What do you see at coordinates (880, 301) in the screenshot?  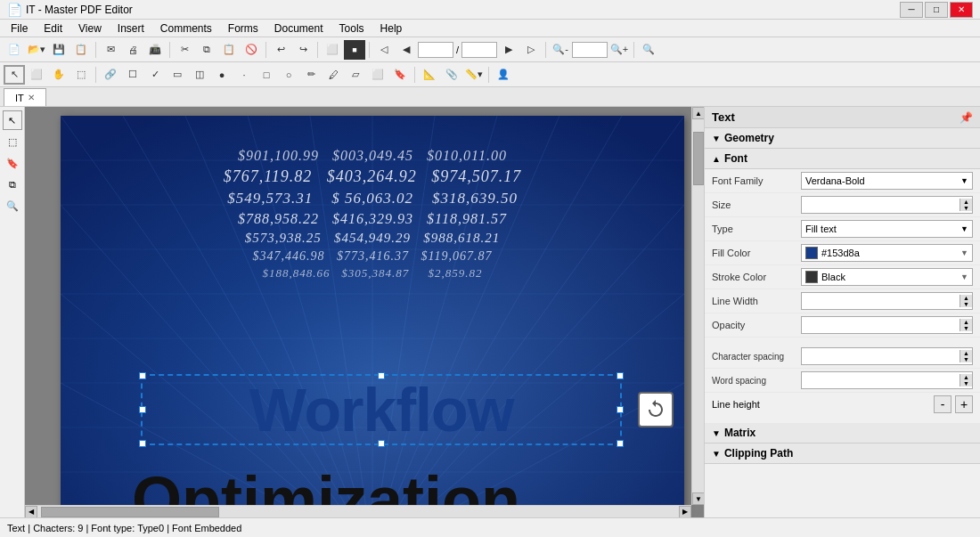 I see `line-width-input: 1` at bounding box center [880, 301].